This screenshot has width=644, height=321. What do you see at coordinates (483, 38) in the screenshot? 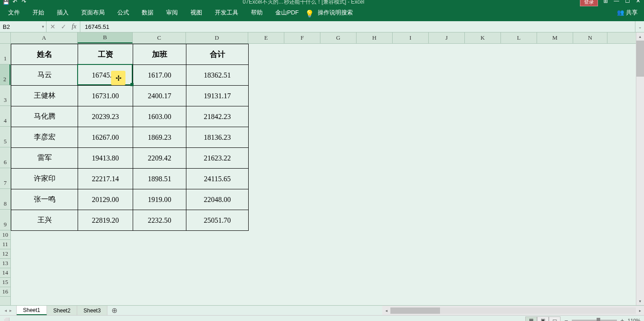
I see `column-header-K: K` at bounding box center [483, 38].